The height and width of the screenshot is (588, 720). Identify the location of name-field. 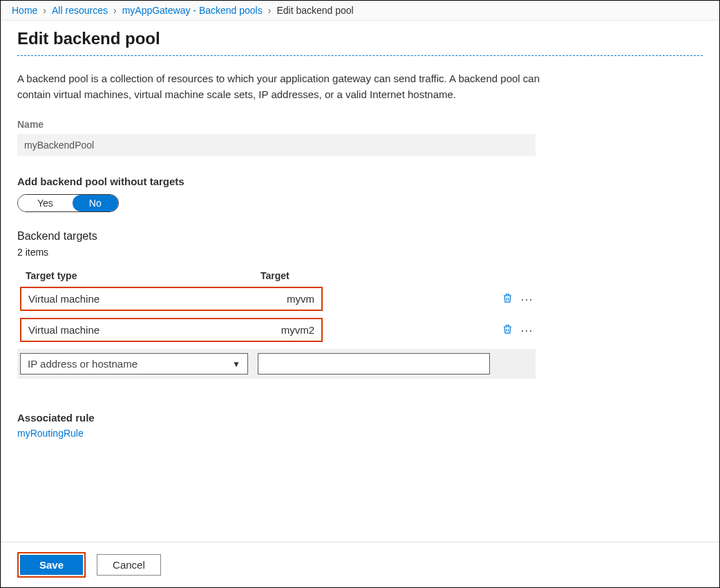
(276, 145).